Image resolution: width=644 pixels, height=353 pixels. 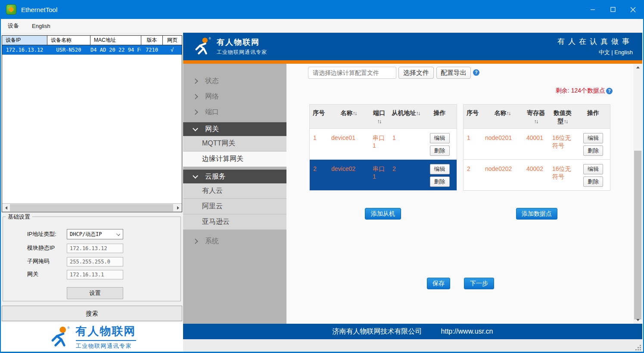 What do you see at coordinates (95, 293) in the screenshot?
I see `set-button: 设置` at bounding box center [95, 293].